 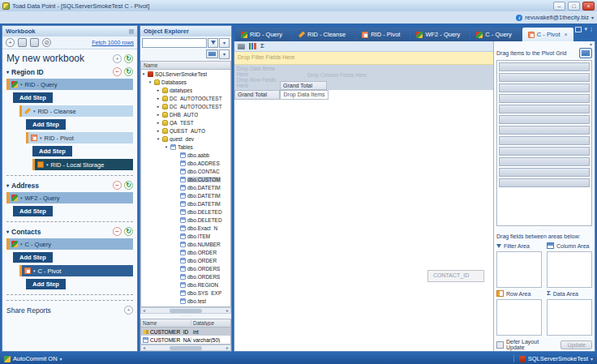 I want to click on search-options-dropdown: ▾, so click(x=224, y=43).